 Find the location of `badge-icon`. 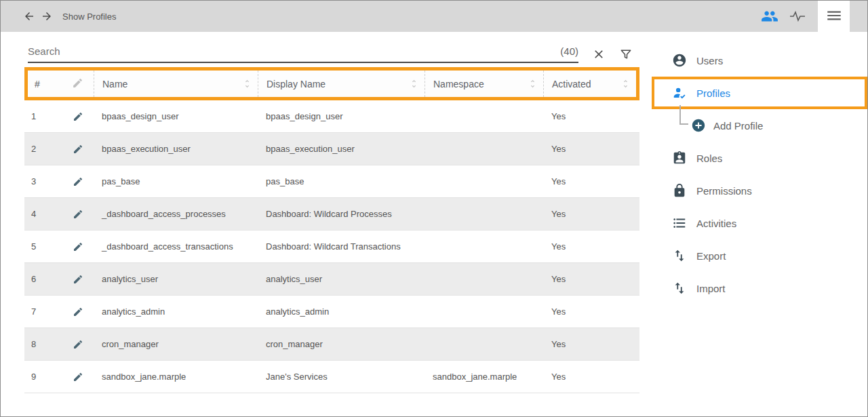

badge-icon is located at coordinates (679, 158).